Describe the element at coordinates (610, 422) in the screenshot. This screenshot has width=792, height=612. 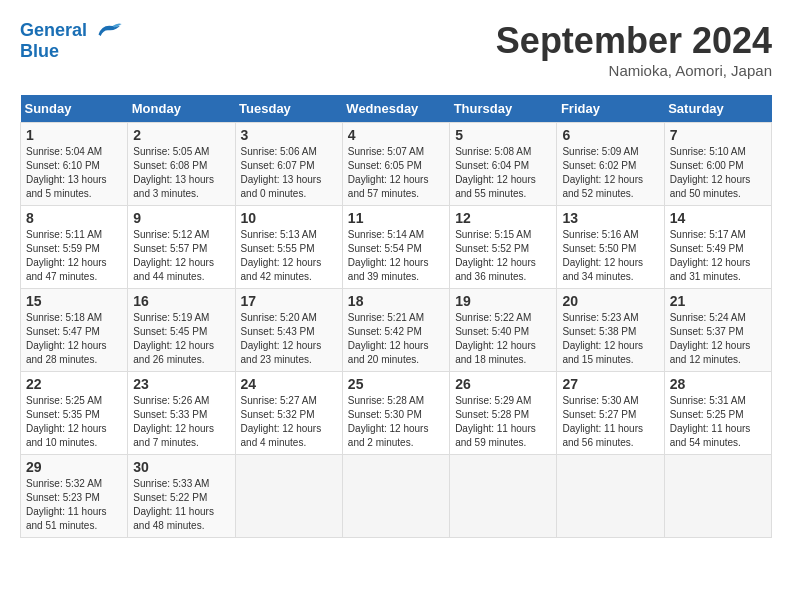
I see `day-info: Sunrise: 5:30 AM Sunset: 5:27 PM Dayligh…` at that location.